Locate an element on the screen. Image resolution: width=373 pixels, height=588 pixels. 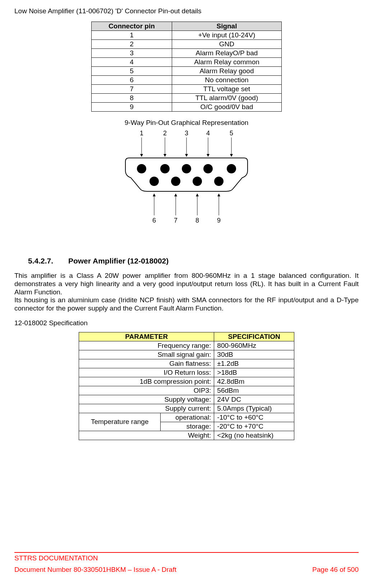
section-heading: 5.4.2.7. Power Amplifier (12-018002) is located at coordinates (193, 261).